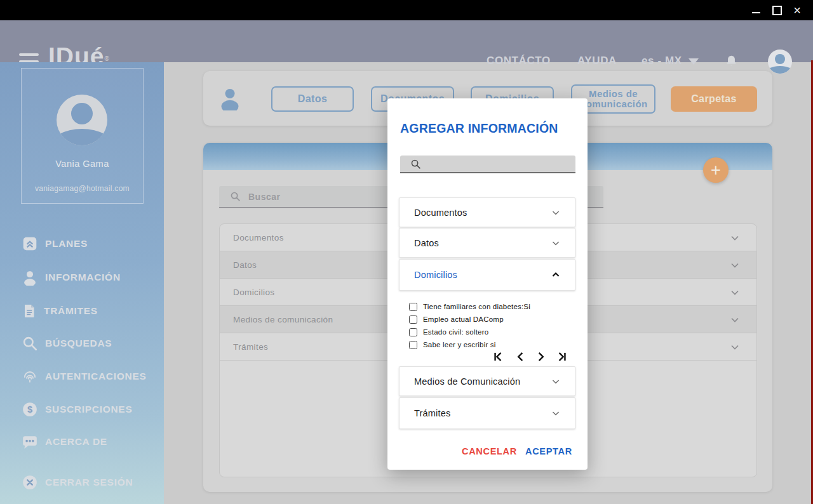 The image size is (813, 504). What do you see at coordinates (456, 332) in the screenshot?
I see `option-label: Estado civil: soltero` at bounding box center [456, 332].